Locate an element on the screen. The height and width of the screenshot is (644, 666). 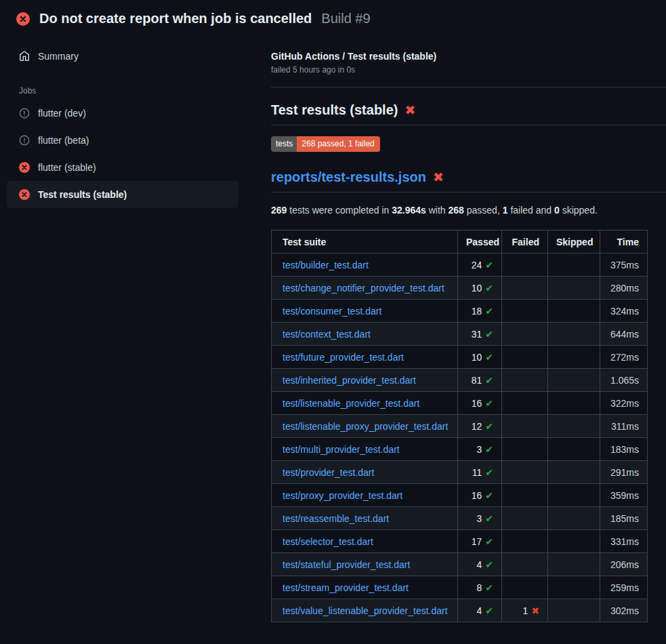
job-label: Test results (stable) is located at coordinates (83, 195).